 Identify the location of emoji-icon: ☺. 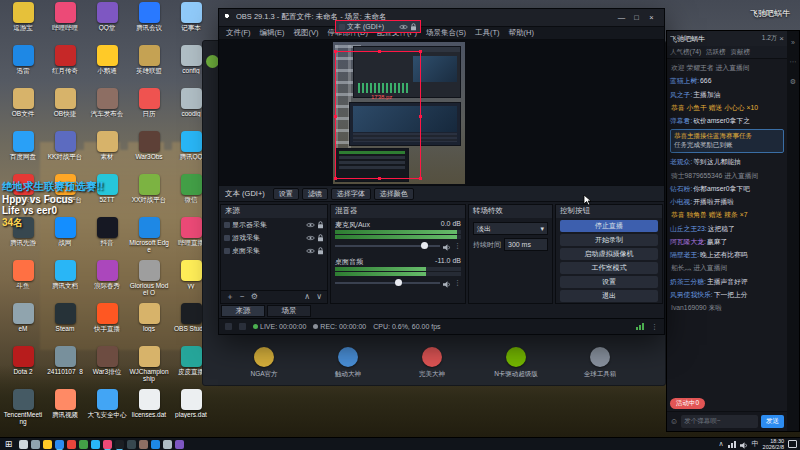
(674, 422).